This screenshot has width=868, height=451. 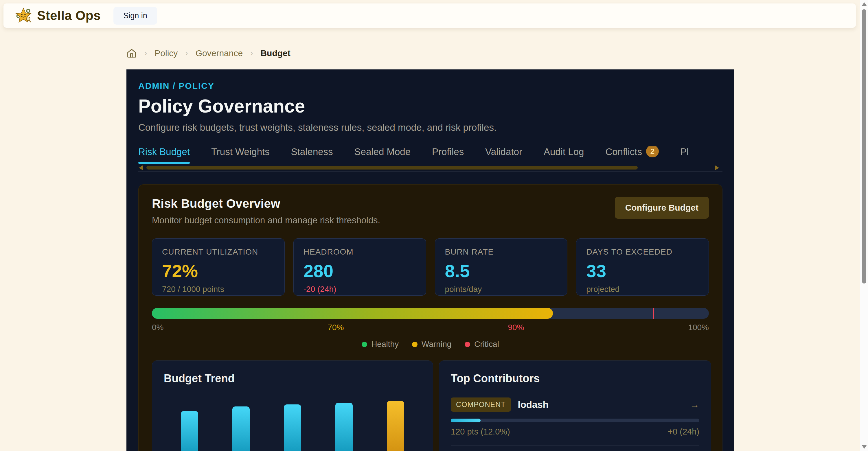 What do you see at coordinates (312, 155) in the screenshot?
I see `tab-staleness: Staleness` at bounding box center [312, 155].